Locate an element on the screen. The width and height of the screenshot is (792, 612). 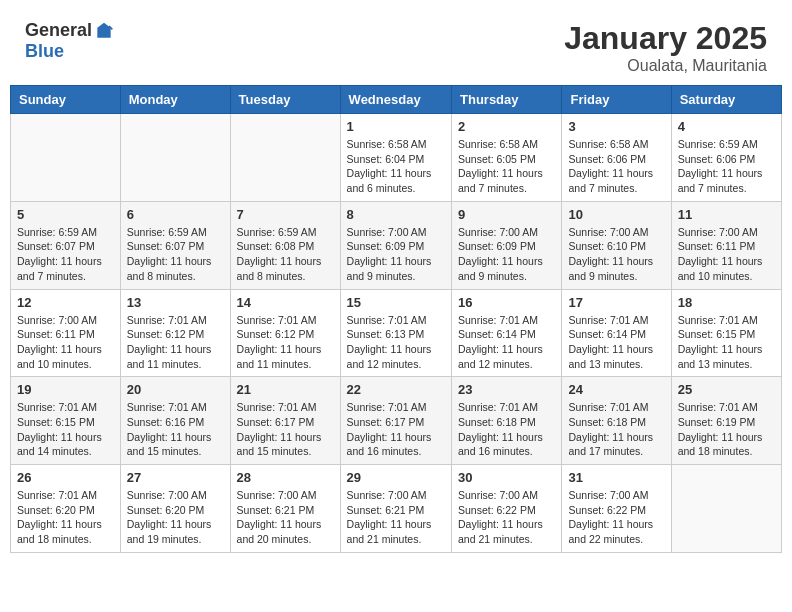
day-info: Sunrise: 7:00 AMSunset: 6:10 PMDaylight:… is located at coordinates (616, 254).